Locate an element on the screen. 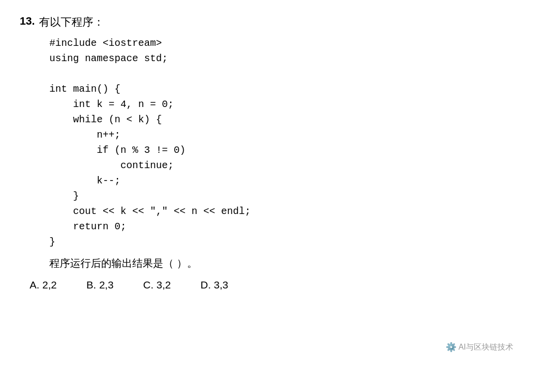 The height and width of the screenshot is (392, 533). choice-item: A.2,2 is located at coordinates (43, 285).